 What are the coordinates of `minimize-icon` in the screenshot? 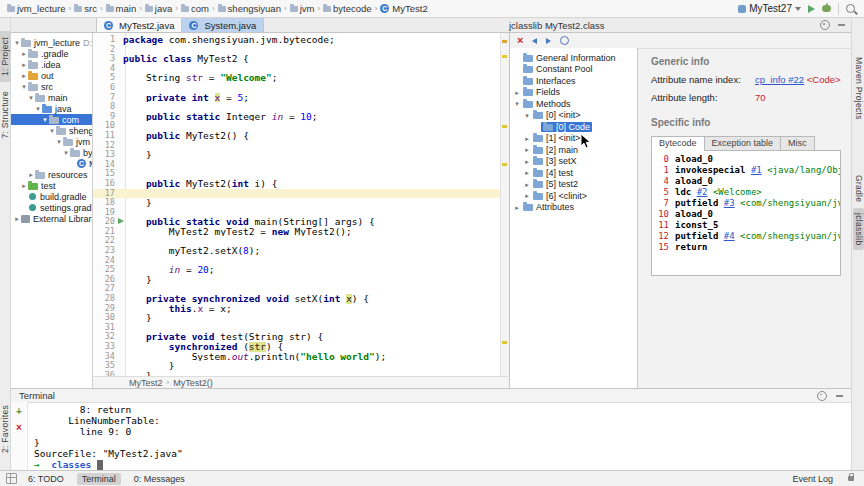 It's located at (842, 25).